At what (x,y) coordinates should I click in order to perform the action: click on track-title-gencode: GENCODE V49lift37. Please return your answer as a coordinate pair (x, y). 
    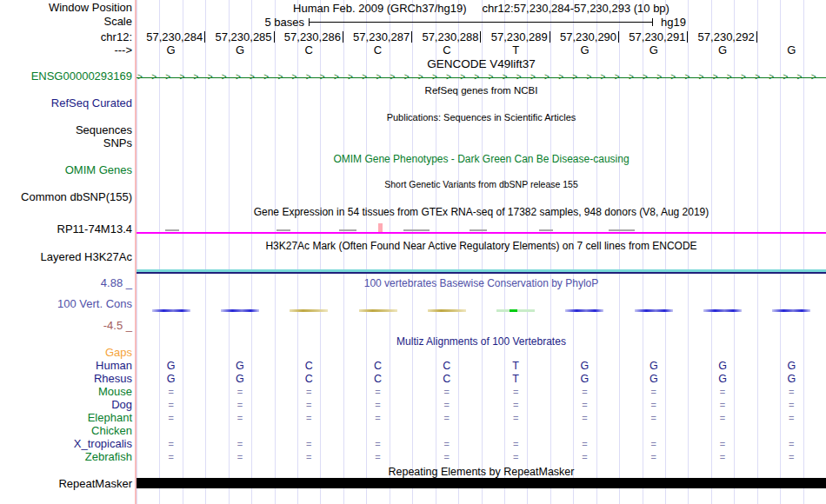
    Looking at the image, I should click on (482, 64).